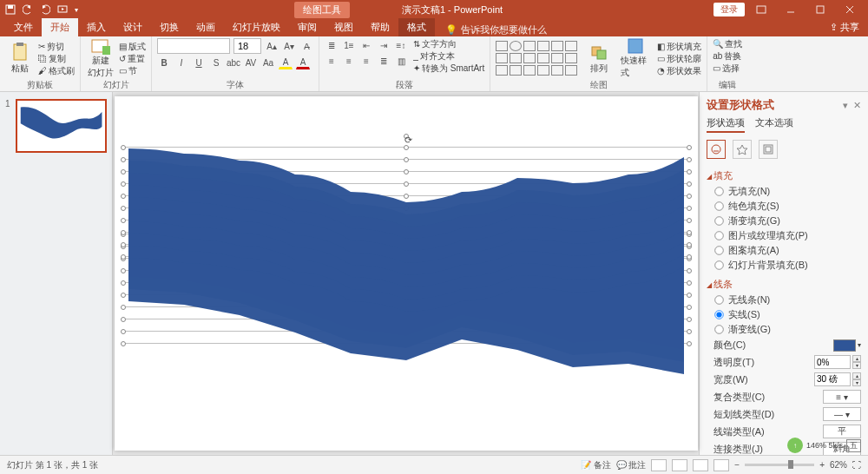 This screenshot has width=868, height=474. I want to click on columns-button: ▥, so click(401, 61).